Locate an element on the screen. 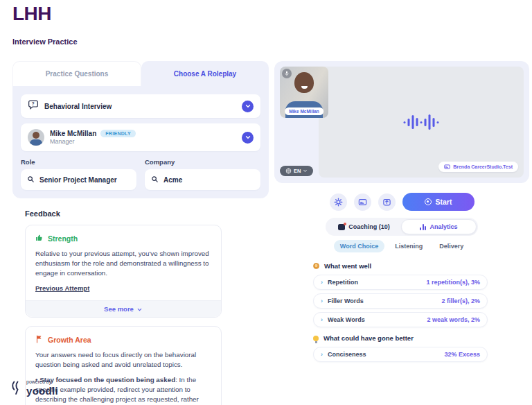 The image size is (532, 405). role-company-fields: Role Senior Project Manager Company is located at coordinates (141, 174).